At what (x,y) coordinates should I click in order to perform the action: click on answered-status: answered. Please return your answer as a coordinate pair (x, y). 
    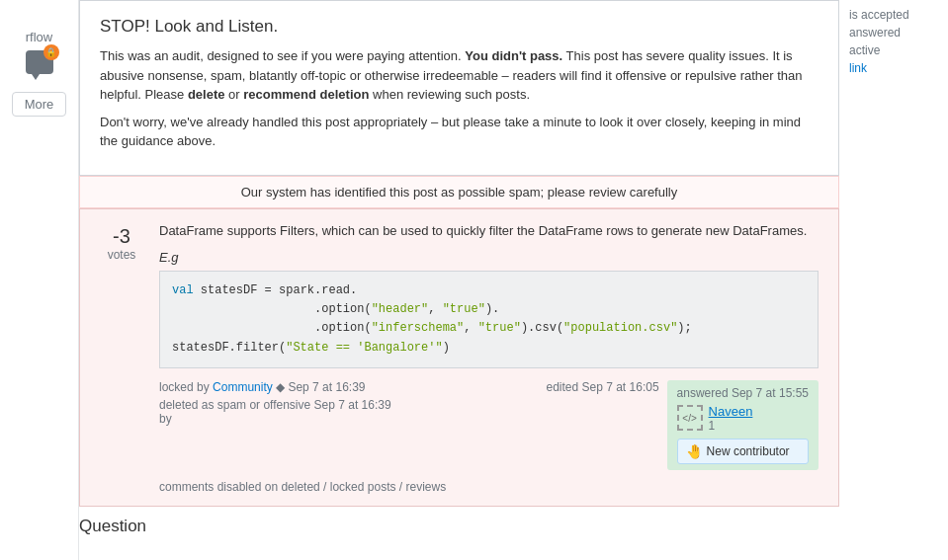
    Looking at the image, I should click on (894, 33).